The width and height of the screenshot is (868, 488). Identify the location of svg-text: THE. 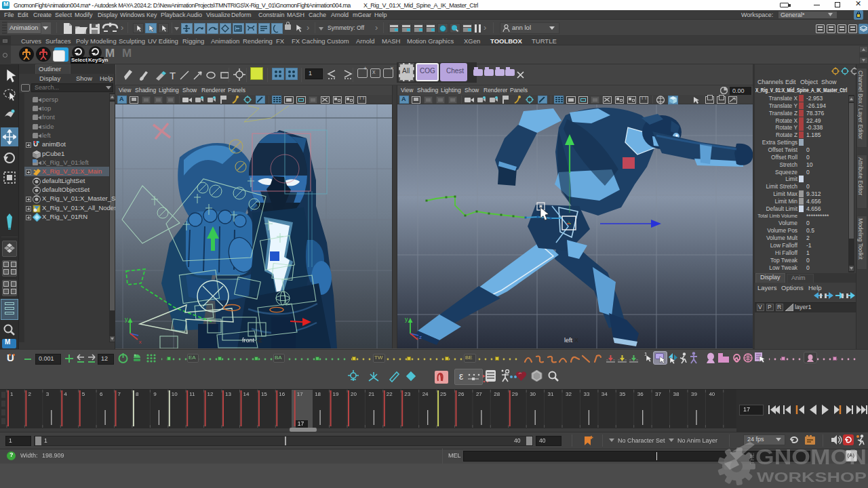
(752, 458).